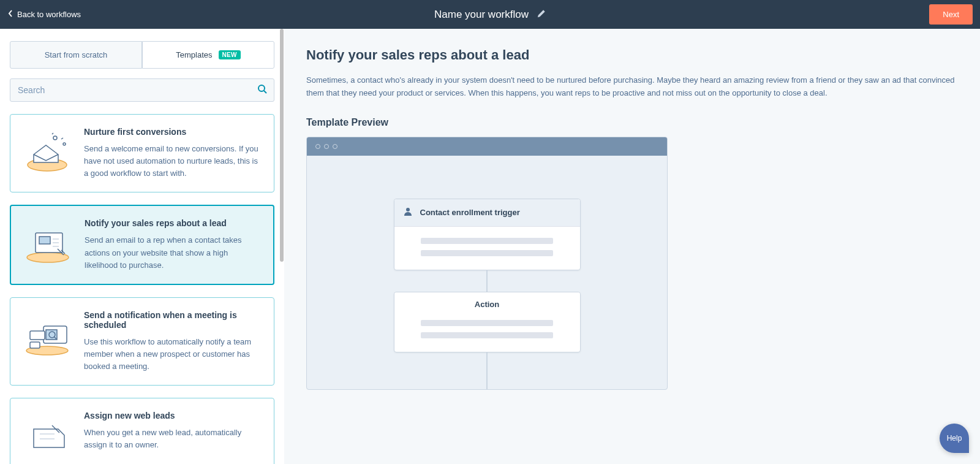 This screenshot has height=464, width=980. Describe the element at coordinates (408, 213) in the screenshot. I see `contact-icon` at that location.